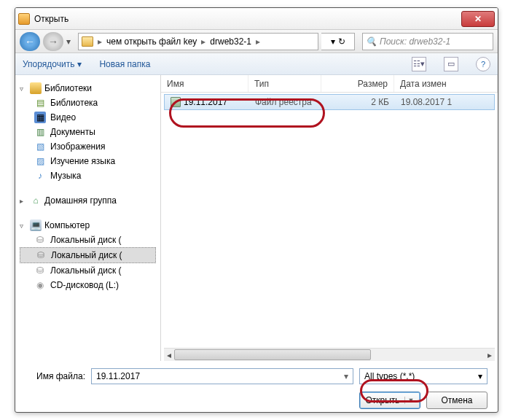  I want to click on tree-item-video: ▦Видео, so click(87, 117).